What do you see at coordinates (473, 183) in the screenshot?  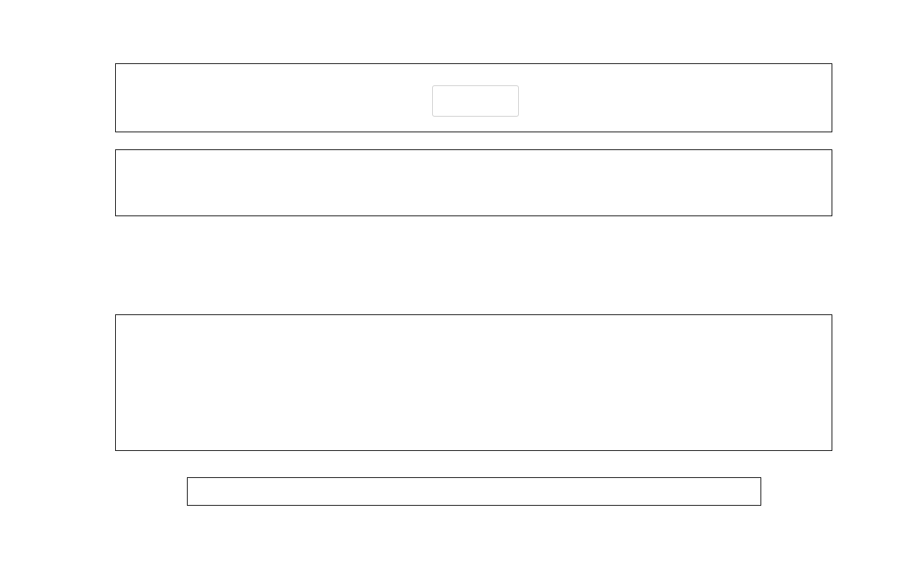 I see `wind-speed-chart` at bounding box center [473, 183].